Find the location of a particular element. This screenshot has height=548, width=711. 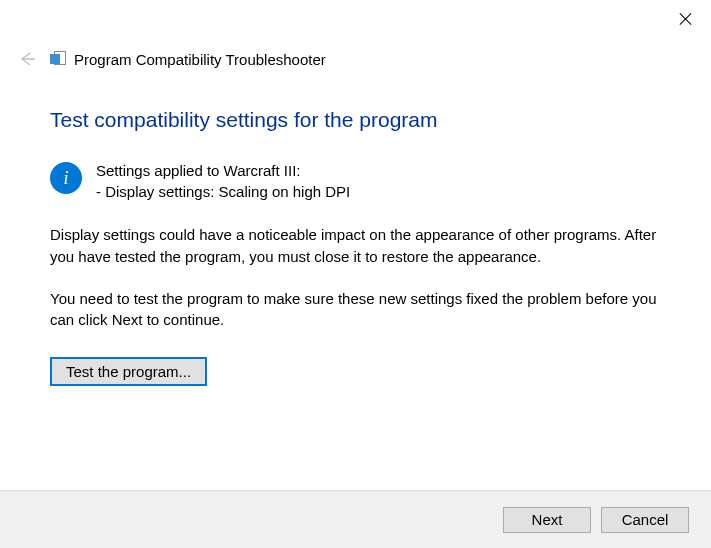

close-icon is located at coordinates (686, 19).